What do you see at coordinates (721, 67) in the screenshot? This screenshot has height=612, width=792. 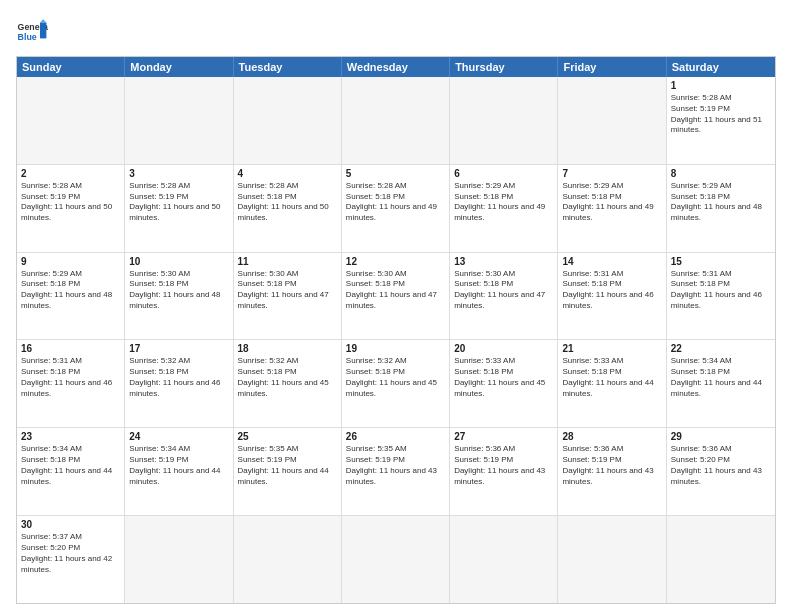 I see `weekday-header-saturday: Saturday` at bounding box center [721, 67].